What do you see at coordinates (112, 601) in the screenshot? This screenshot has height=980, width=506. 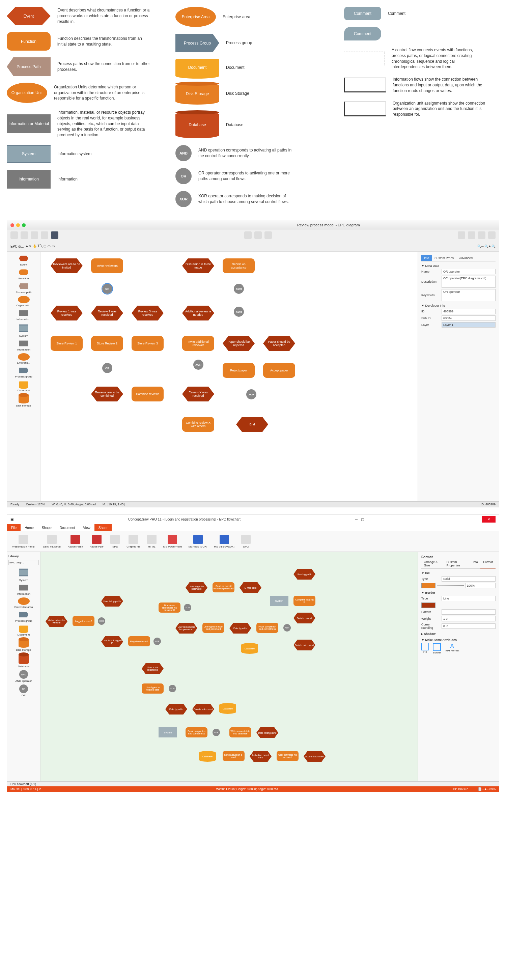 I see `diagram-node: User is logged in` at bounding box center [112, 601].